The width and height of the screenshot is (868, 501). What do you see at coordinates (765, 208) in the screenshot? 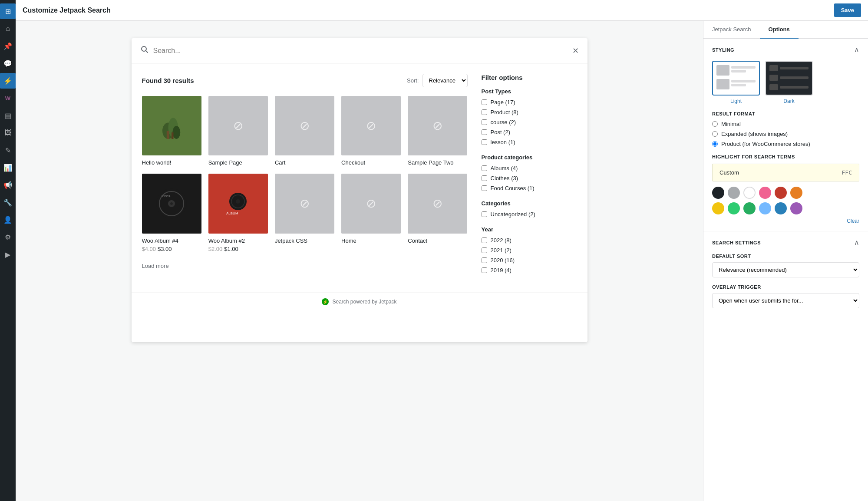
I see `swatch-light-blue` at bounding box center [765, 208].